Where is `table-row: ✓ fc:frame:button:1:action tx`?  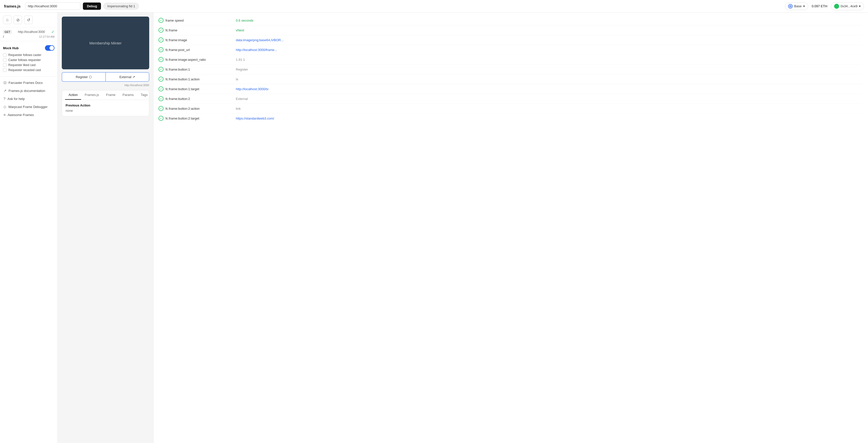 table-row: ✓ fc:frame:button:1:action tx is located at coordinates (511, 80).